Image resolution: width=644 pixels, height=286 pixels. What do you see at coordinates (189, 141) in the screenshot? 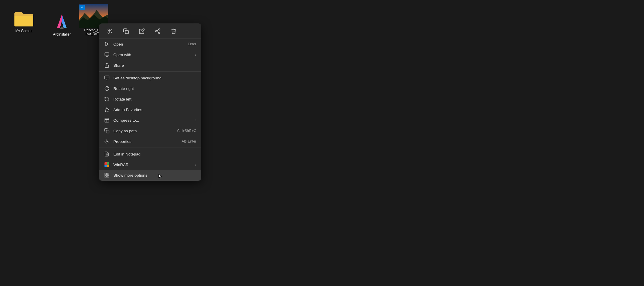
I see `menu-item-properties-shortcut: Alt+Enter` at bounding box center [189, 141].